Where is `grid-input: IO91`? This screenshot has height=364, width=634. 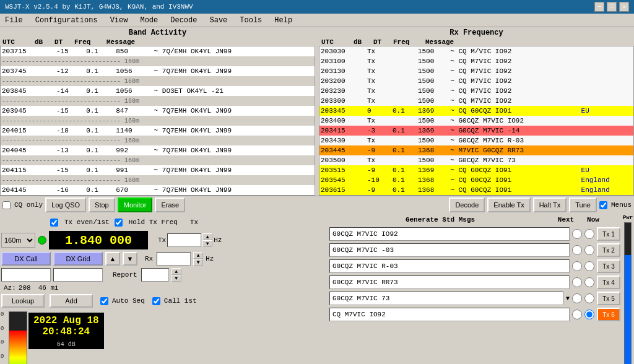 grid-input: IO91 is located at coordinates (78, 275).